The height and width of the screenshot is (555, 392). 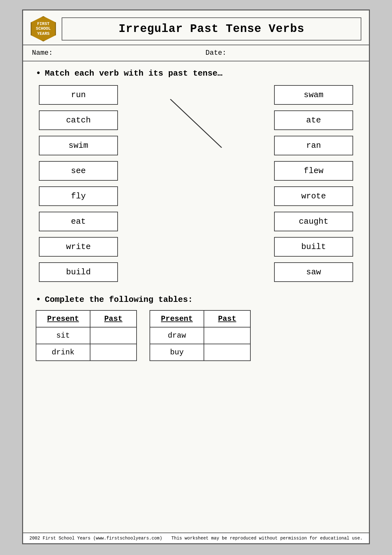 I want to click on right-column: swam ate ran flew wrote caught built saw, so click(x=314, y=184).